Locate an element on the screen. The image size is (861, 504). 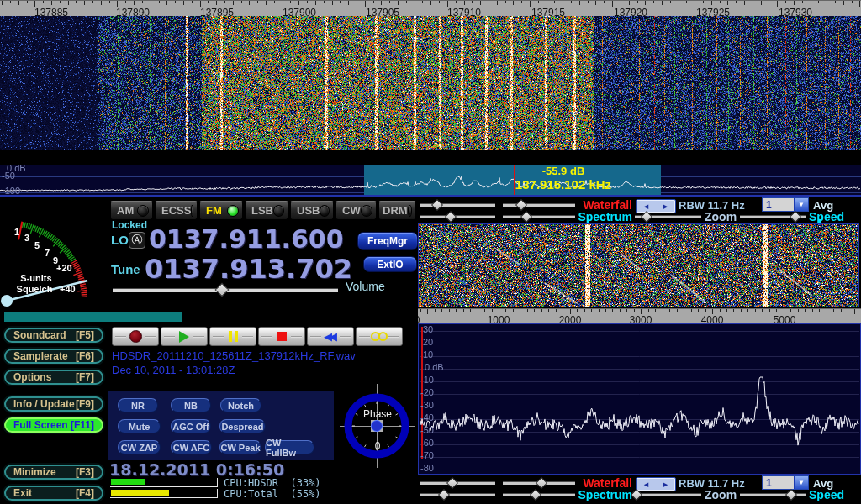
cw-afc-button: CW AFC is located at coordinates (192, 447).